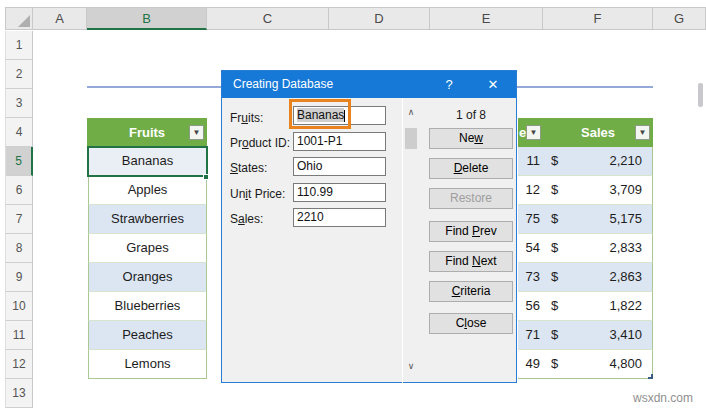  What do you see at coordinates (626, 306) in the screenshot?
I see `sales-value: 1,822` at bounding box center [626, 306].